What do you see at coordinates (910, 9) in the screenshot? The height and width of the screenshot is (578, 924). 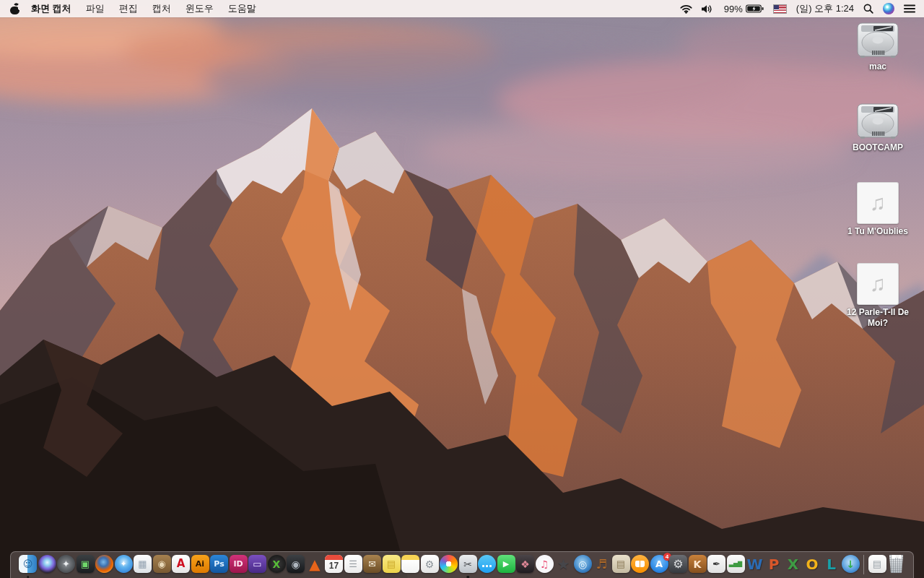 I see `notification-center-icon` at bounding box center [910, 9].